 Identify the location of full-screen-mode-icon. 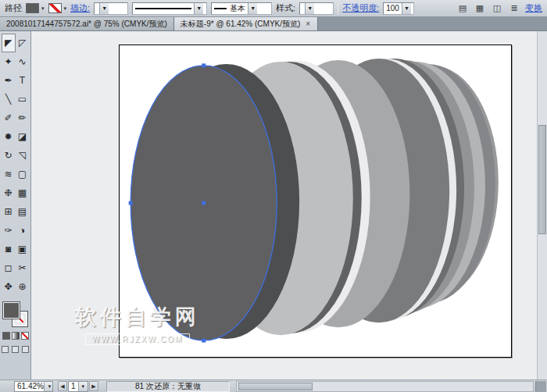
(25, 350).